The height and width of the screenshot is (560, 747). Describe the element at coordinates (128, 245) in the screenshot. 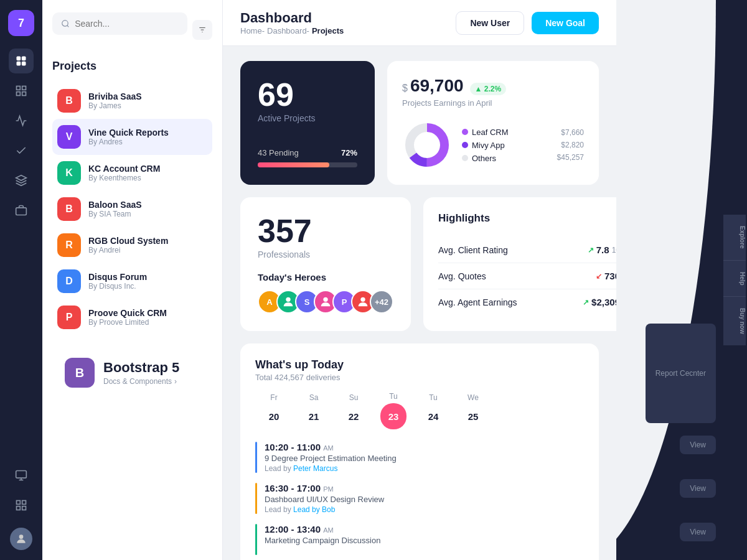

I see `project-info-4: RGB Cloud System By Andrei` at that location.